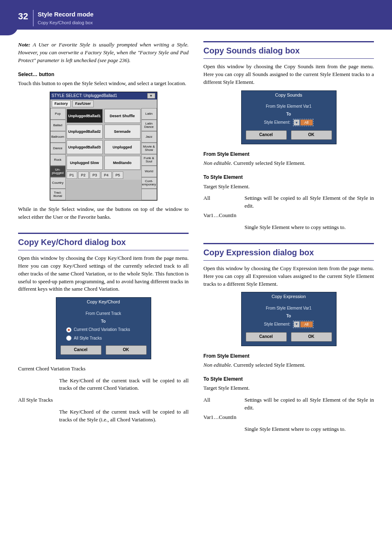  What do you see at coordinates (104, 53) in the screenshot?
I see `note-body: A User or Favorite Style is usually prom…` at bounding box center [104, 53].